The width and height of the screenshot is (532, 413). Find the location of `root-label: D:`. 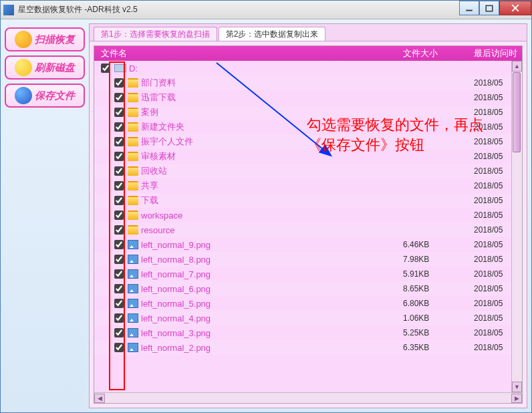

root-label: D: is located at coordinates (266, 68).